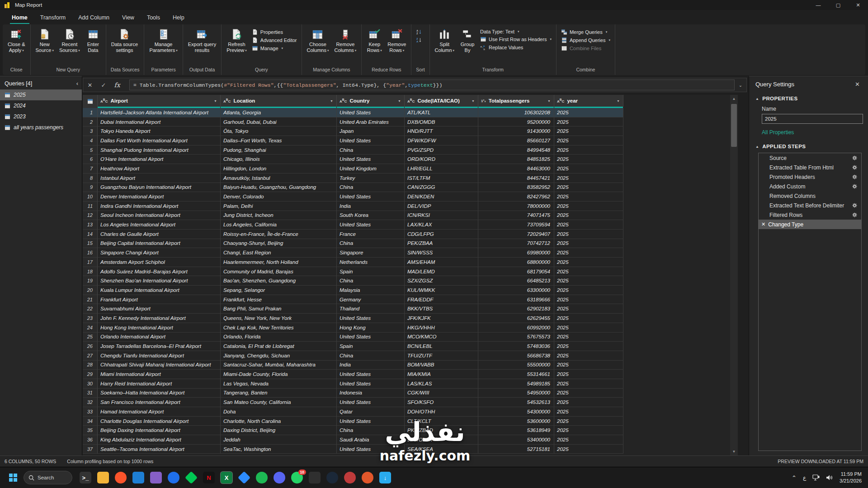 Image resolution: width=868 pixels, height=488 pixels. I want to click on cell-totalpassengers: 54950000, so click(516, 393).